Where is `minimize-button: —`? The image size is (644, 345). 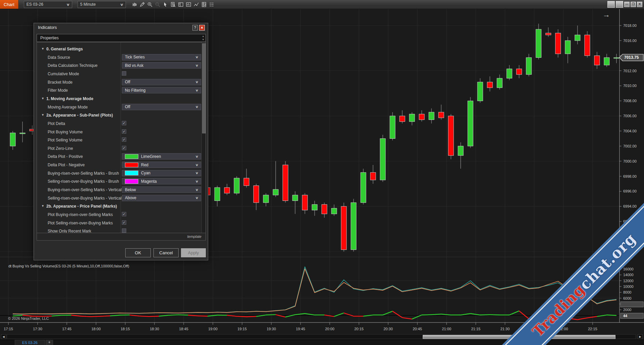 minimize-button: — is located at coordinates (627, 4).